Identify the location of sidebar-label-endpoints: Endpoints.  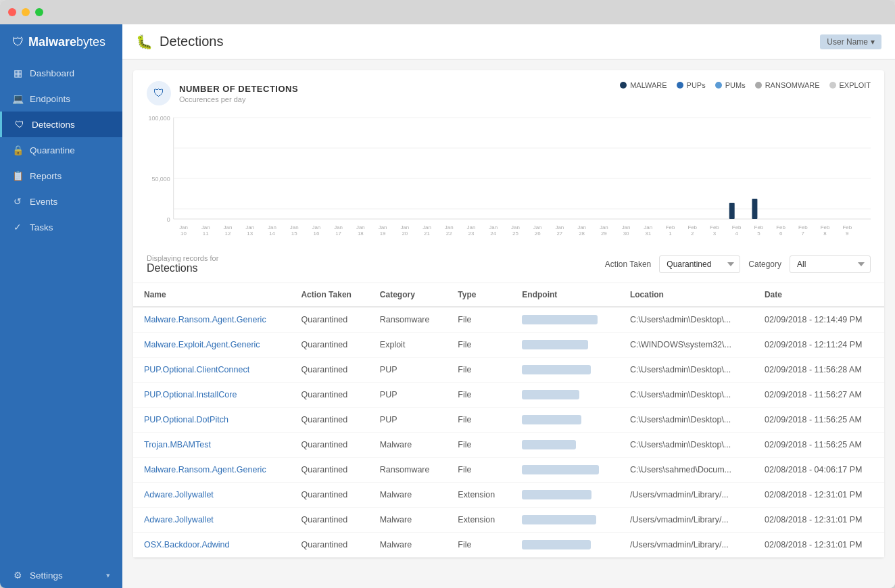
(50, 99).